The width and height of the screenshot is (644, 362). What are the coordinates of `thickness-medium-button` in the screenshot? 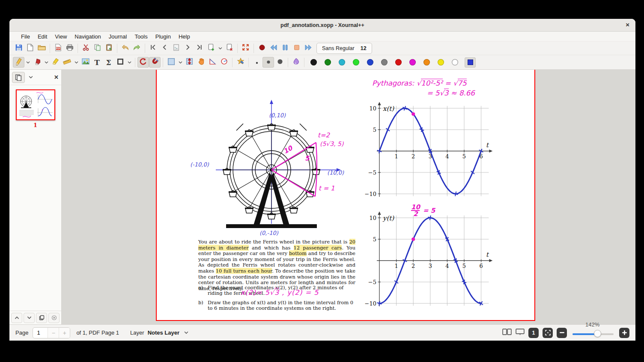 It's located at (268, 62).